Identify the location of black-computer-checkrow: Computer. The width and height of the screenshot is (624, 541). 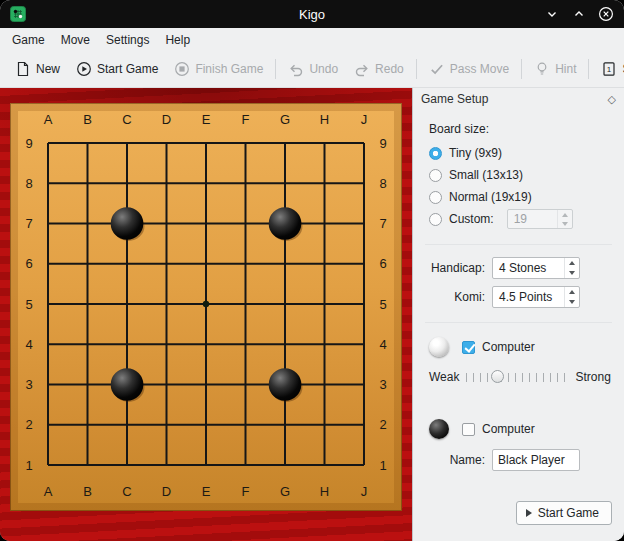
(498, 429).